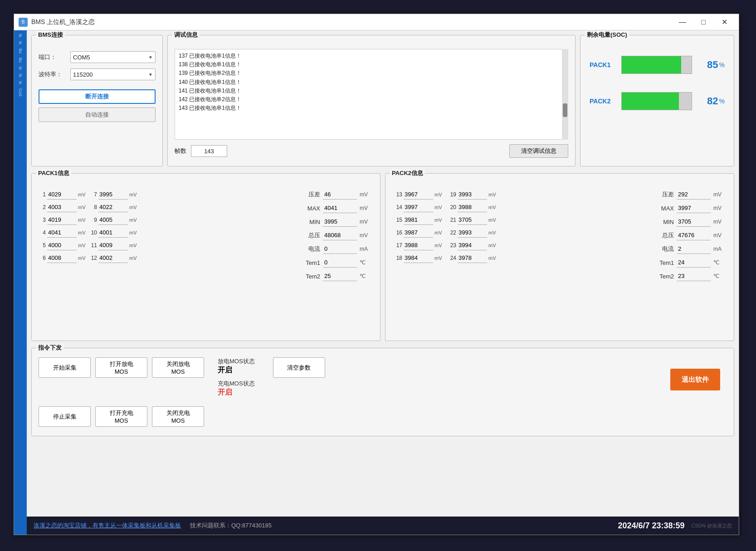  Describe the element at coordinates (473, 258) in the screenshot. I see `pack2-cell-24-value` at that location.